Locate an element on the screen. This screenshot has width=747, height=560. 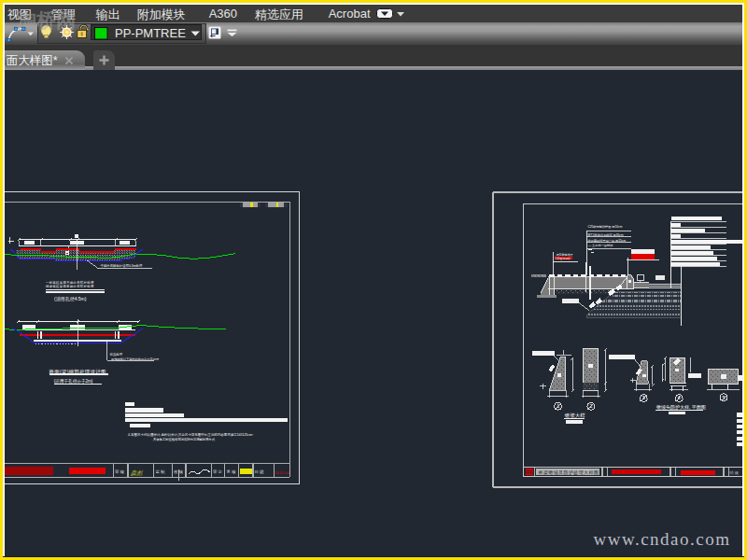
svg-text: 日 期 is located at coordinates (260, 472).